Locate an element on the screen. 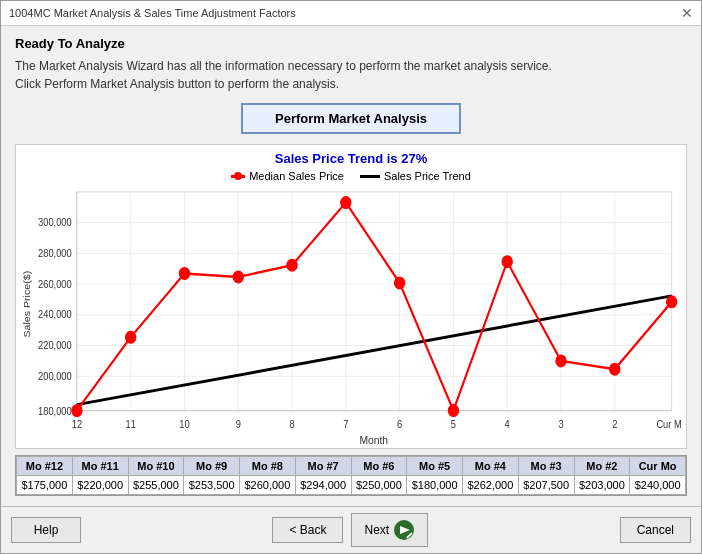 This screenshot has width=702, height=554. val-mo4: $262,000 is located at coordinates (491, 486).